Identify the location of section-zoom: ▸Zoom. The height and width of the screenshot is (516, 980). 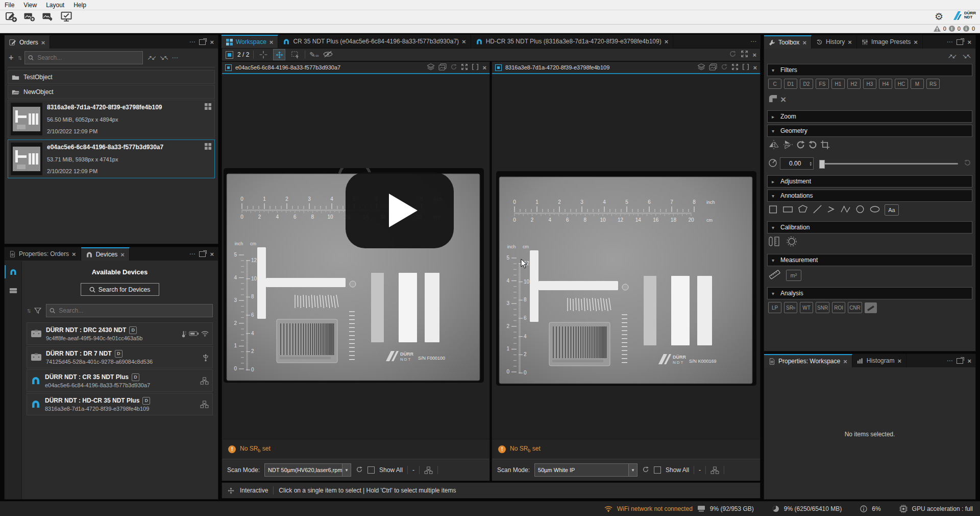
(870, 116).